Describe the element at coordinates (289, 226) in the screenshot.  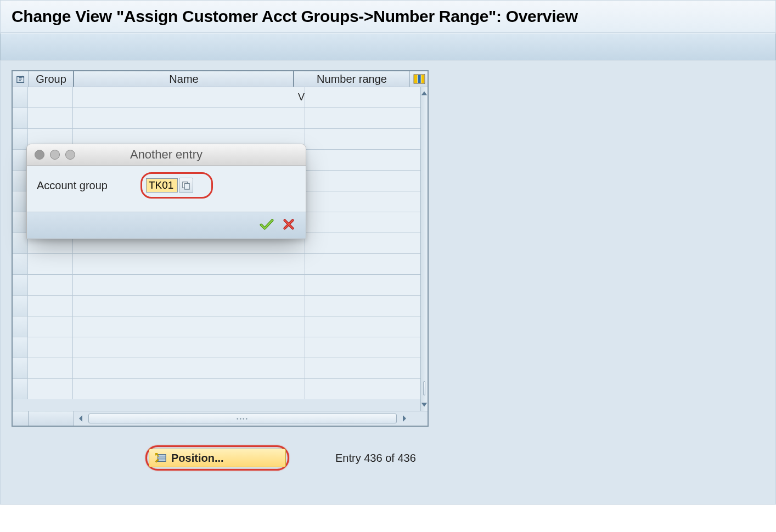
I see `cross-icon` at that location.